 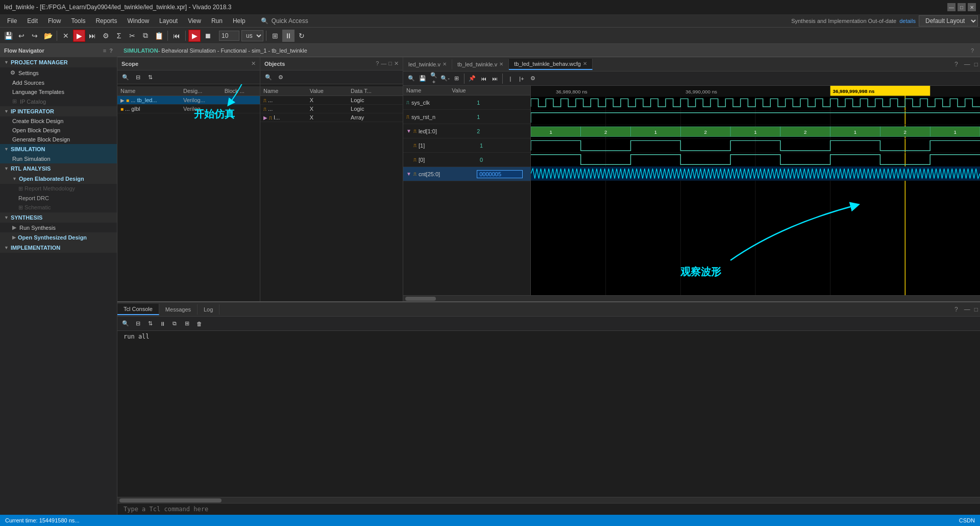 What do you see at coordinates (332, 117) in the screenshot?
I see `table-row: ▶ ⎍ I... X Array` at bounding box center [332, 117].